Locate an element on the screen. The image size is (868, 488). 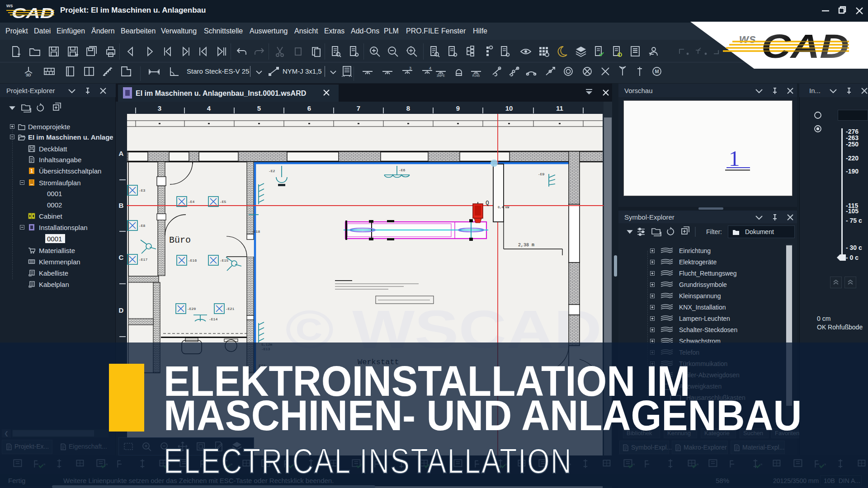
svg-text: 0,4 kW is located at coordinates (504, 207).